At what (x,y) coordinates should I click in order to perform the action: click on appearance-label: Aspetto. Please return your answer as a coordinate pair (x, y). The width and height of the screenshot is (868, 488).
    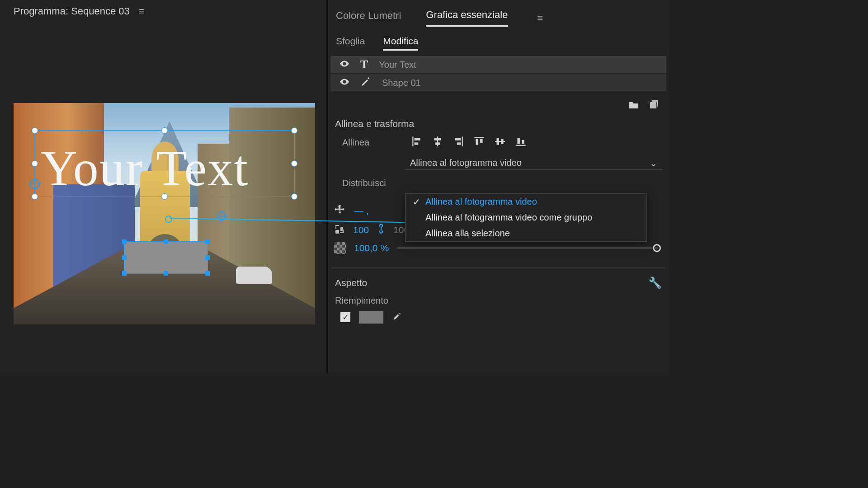
    Looking at the image, I should click on (351, 283).